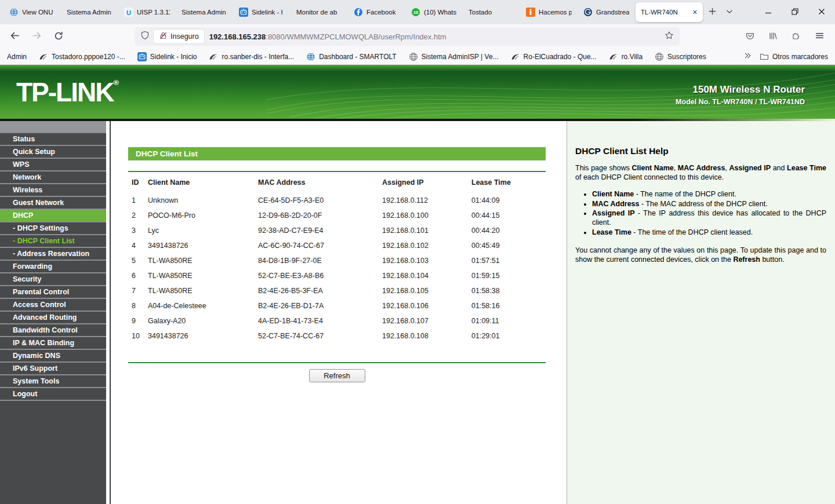 The height and width of the screenshot is (504, 835). Describe the element at coordinates (681, 57) in the screenshot. I see `bookmark-suscriptores: Suscriptores` at that location.